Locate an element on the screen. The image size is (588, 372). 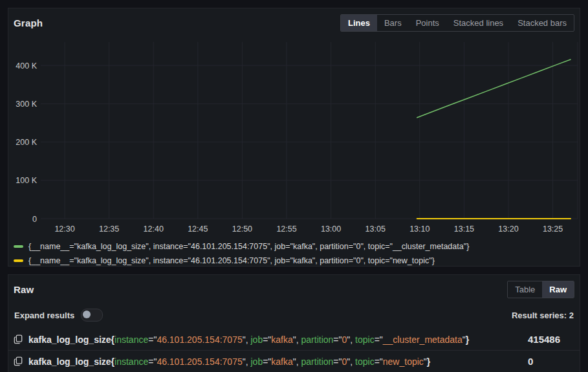
raw-view-group: TableRaw is located at coordinates (541, 290).